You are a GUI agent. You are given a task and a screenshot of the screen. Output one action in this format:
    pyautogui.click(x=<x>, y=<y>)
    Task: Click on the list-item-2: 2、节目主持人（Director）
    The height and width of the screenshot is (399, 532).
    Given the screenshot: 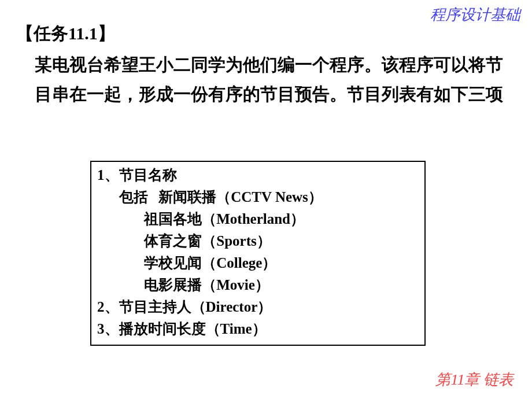 What is the action you would take?
    pyautogui.click(x=258, y=307)
    